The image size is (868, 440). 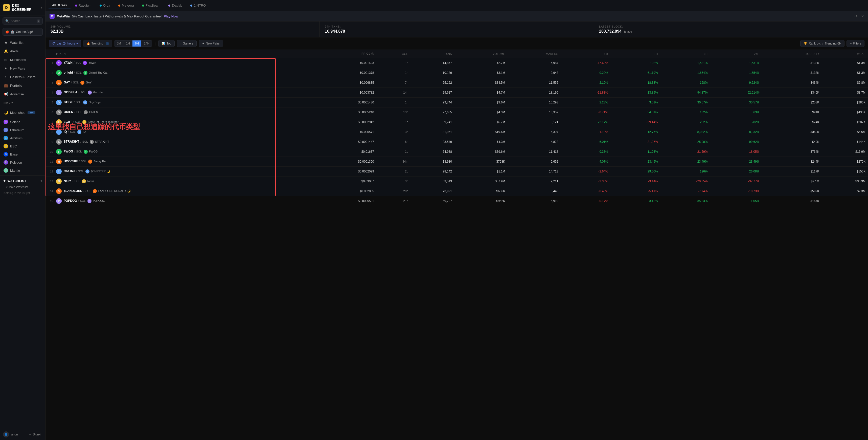 What do you see at coordinates (23, 113) in the screenshot?
I see `sidebar-item-moonshot: 🌙 Moonshot new!` at bounding box center [23, 113].